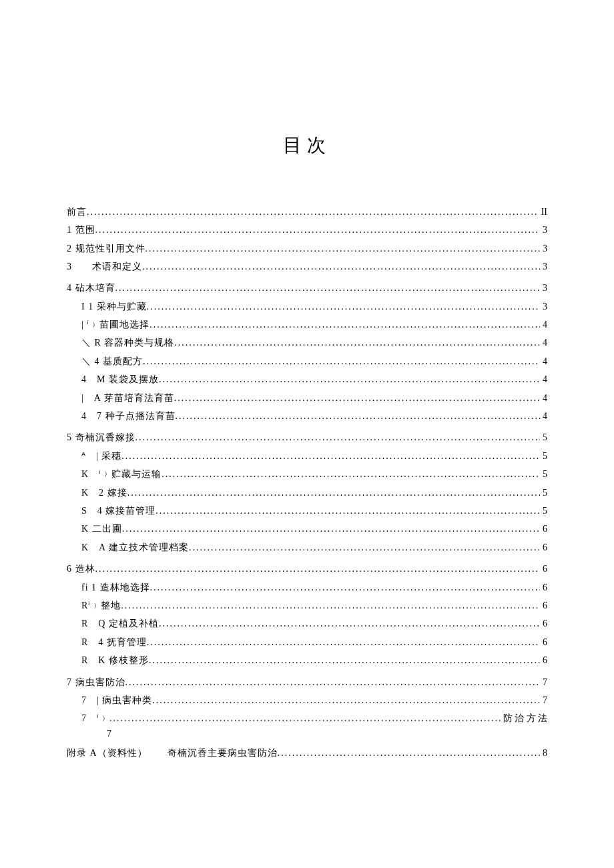 This screenshot has width=614, height=868. I want to click on toc-entry: R K 修枝整形6, so click(307, 661).